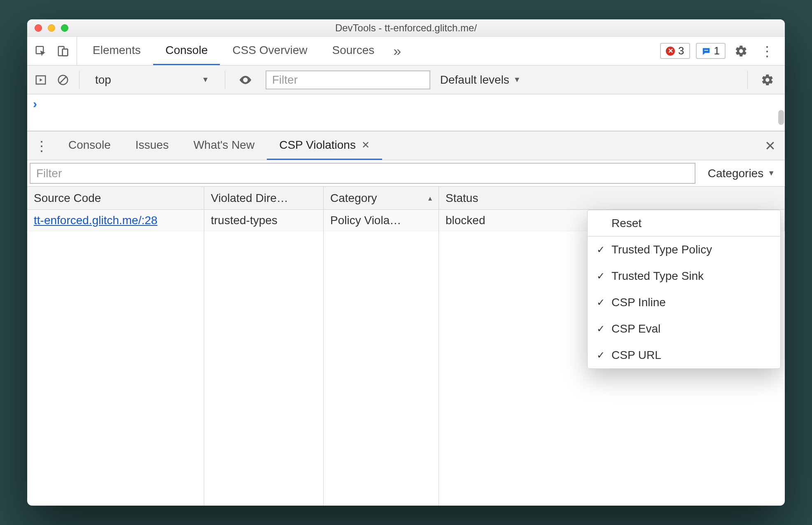 The width and height of the screenshot is (812, 525). I want to click on console-toolbar: top ▼ Filter Default levels ▼, so click(406, 80).